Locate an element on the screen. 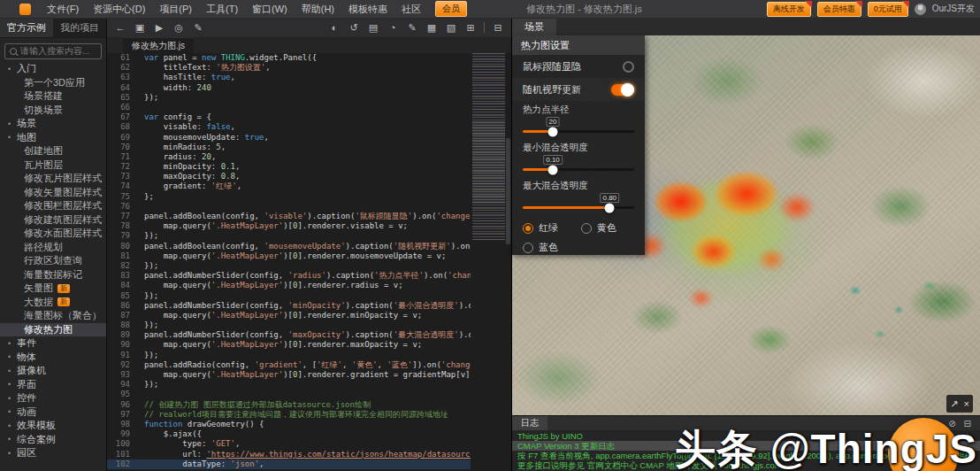 This screenshot has width=980, height=471. tree-category: •控件 is located at coordinates (53, 398).